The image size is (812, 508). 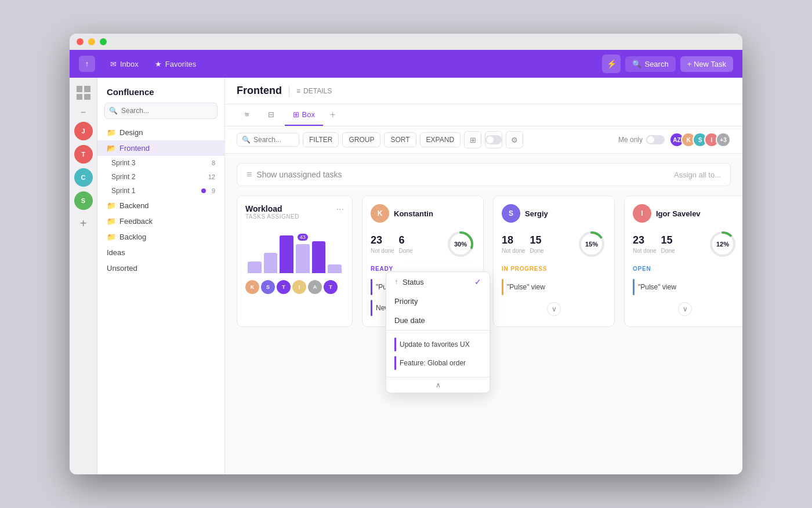 What do you see at coordinates (438, 385) in the screenshot?
I see `collapse-icon: ∧` at bounding box center [438, 385].